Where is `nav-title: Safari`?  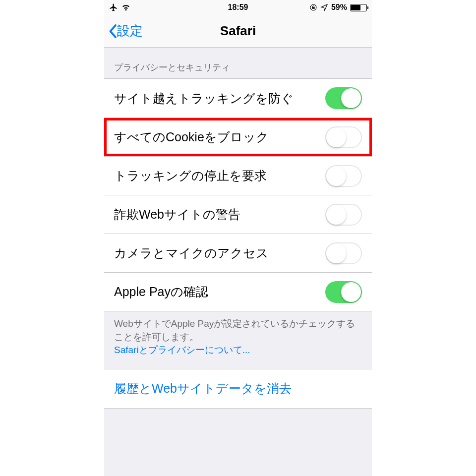 nav-title: Safari is located at coordinates (238, 31).